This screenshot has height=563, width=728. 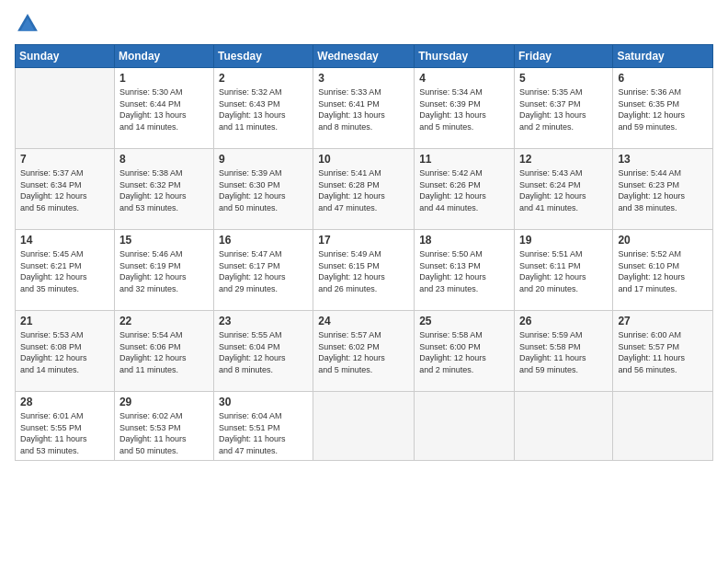 What do you see at coordinates (64, 190) in the screenshot?
I see `day-info: Sunrise: 5:37 AM Sunset: 6:34 PM Dayligh…` at bounding box center [64, 190].